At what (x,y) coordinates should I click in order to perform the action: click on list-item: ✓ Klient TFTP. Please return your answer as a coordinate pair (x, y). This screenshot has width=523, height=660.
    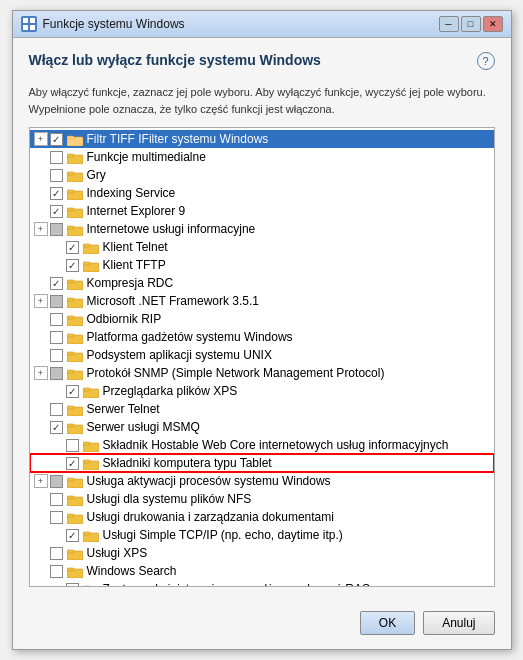
    Looking at the image, I should click on (262, 265).